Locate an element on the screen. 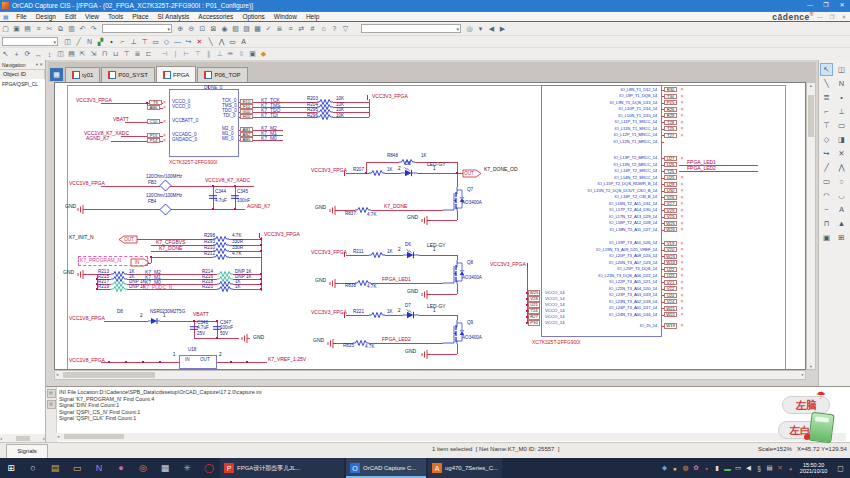 The image size is (850, 478). log-hscrollbar: ◂ is located at coordinates (451, 437).